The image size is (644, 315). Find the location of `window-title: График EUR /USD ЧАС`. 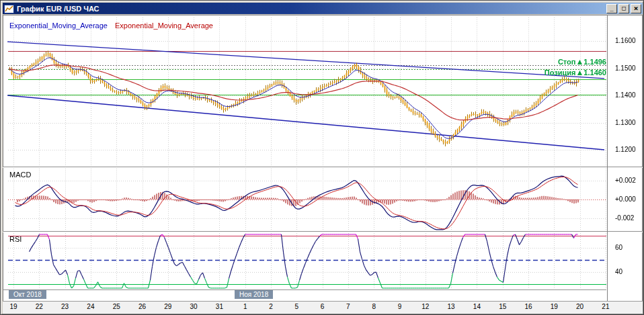

window-title: График EUR /USD ЧАС is located at coordinates (311, 9).